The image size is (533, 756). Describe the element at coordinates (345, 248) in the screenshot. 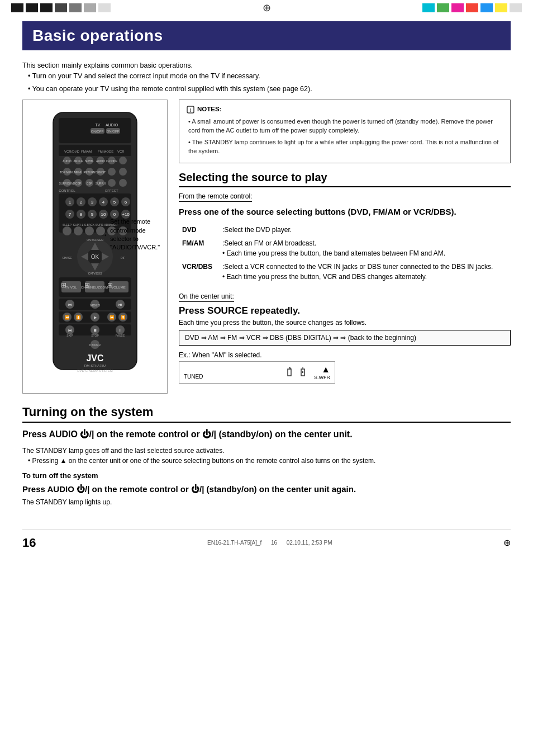

I see `source-row-fmam: FM/AM :Select an FM or AM broadcast. Eac…` at that location.